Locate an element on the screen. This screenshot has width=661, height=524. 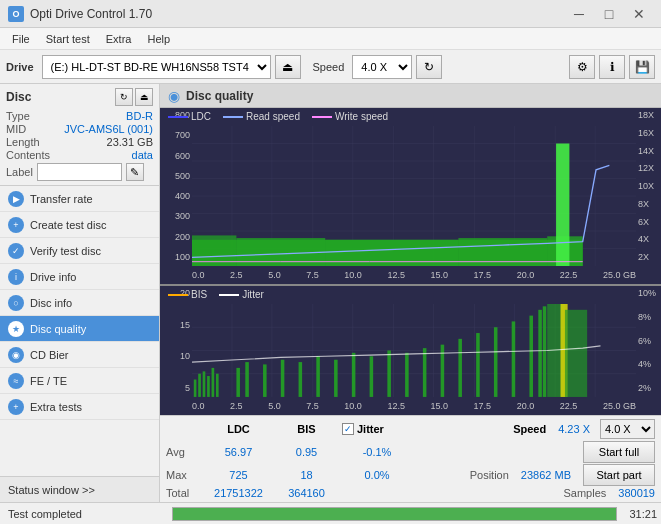
write-legend-line is located at coordinates (322, 117).